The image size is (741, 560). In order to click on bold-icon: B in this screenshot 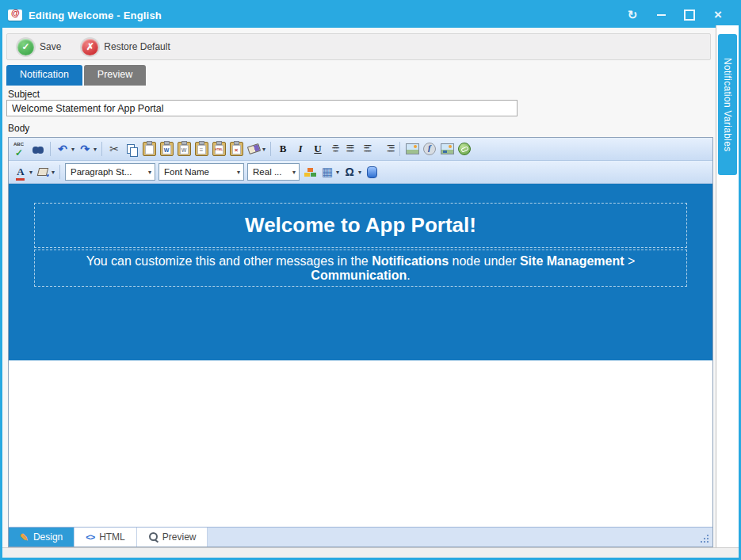, I will do `click(283, 149)`.